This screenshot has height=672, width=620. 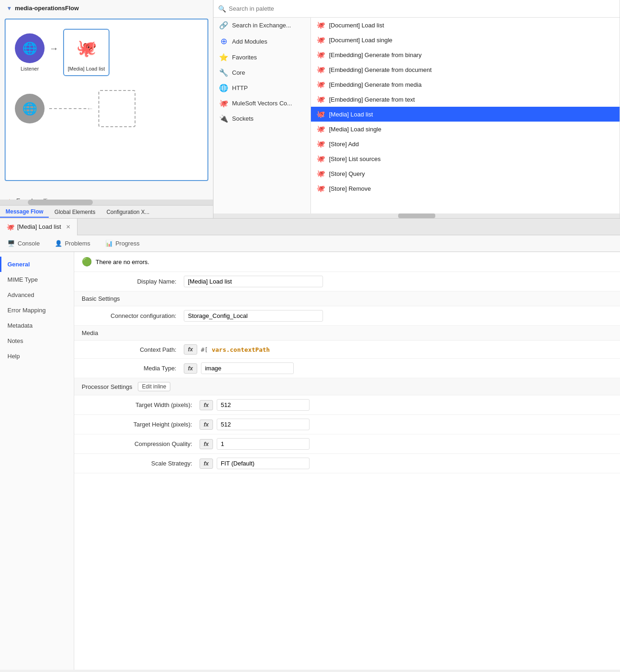 I want to click on result-store-add: 🐙 [Store] Add, so click(x=465, y=144).